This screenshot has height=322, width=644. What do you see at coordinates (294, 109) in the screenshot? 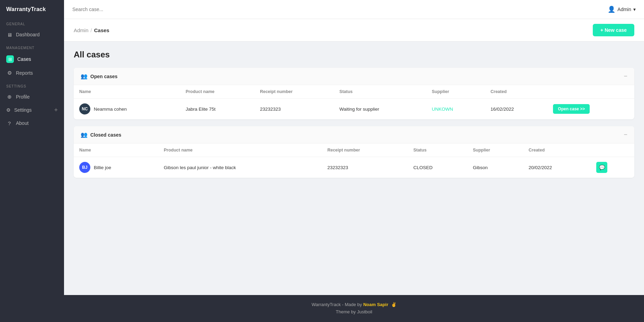
I see `open-case-receipt-cell: 23232323` at bounding box center [294, 109].